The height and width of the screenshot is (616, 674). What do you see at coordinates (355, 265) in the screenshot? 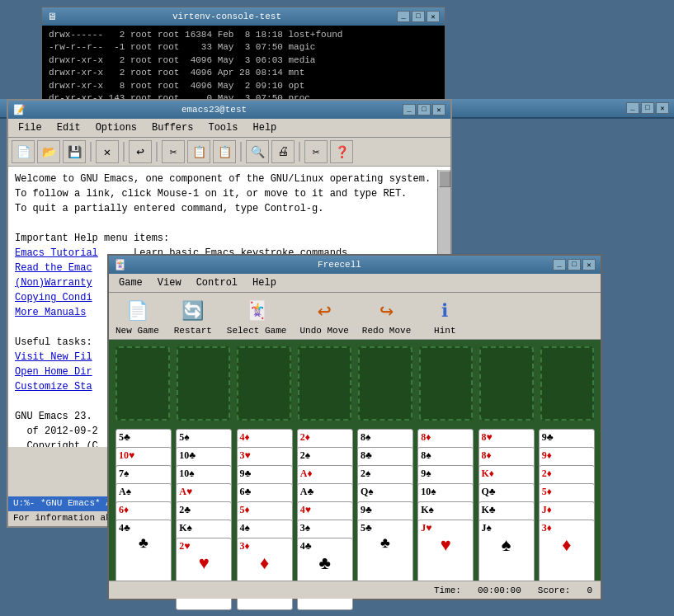
I see `freecell-titlebar: 🃏 Freecell _ □ ✕` at bounding box center [355, 265].